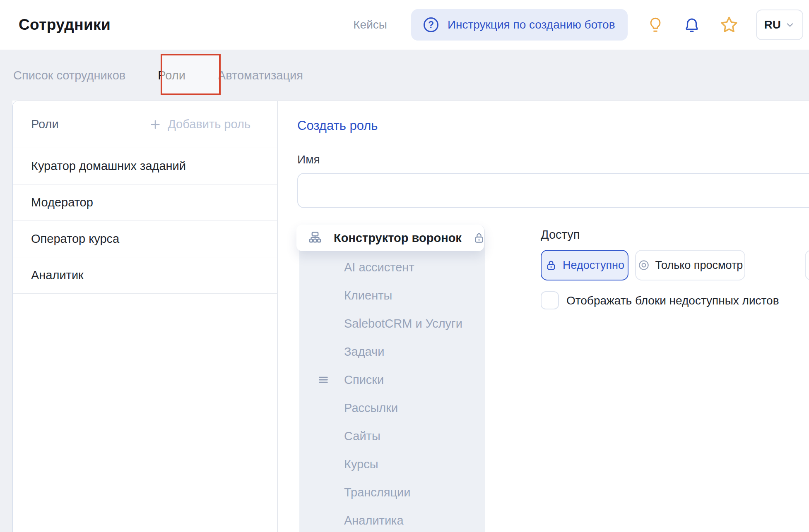  Describe the element at coordinates (392, 492) in the screenshot. I see `menu-item-broadcasts: Трансляции` at that location.